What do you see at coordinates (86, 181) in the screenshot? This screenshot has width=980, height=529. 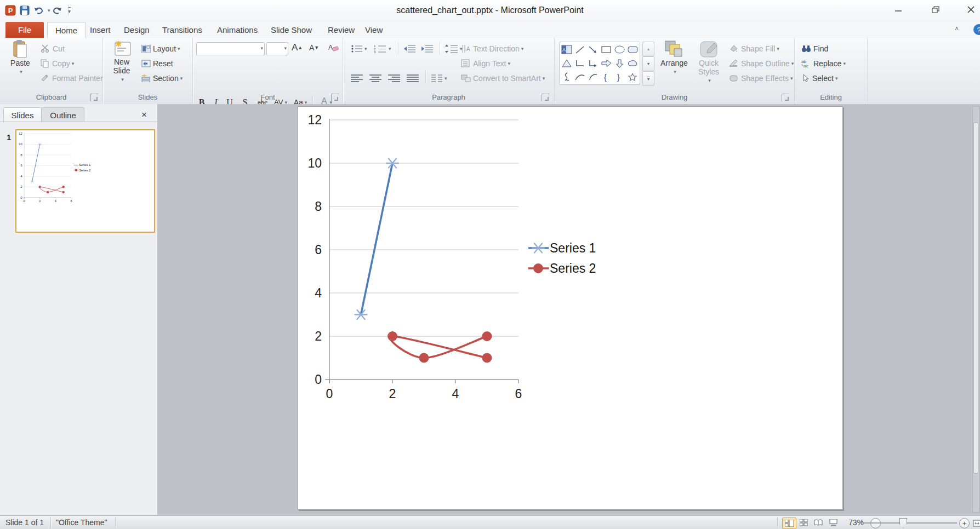 I see `slide-thumbnail: 0246810120246Series 1Series 2` at bounding box center [86, 181].